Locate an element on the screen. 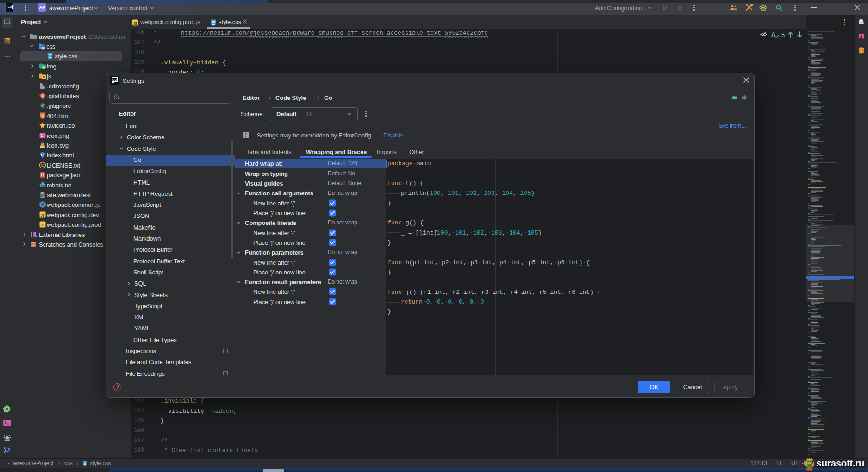 The height and width of the screenshot is (472, 868). svg-text: css is located at coordinates (44, 48).